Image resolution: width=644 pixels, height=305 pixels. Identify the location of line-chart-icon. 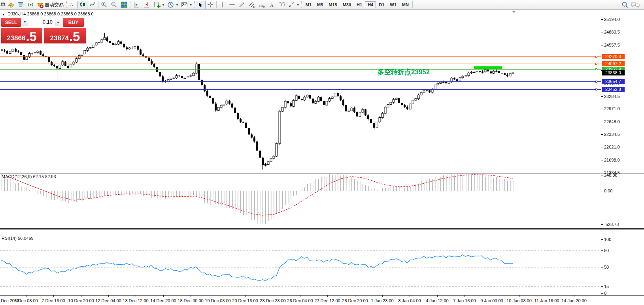
(93, 5).